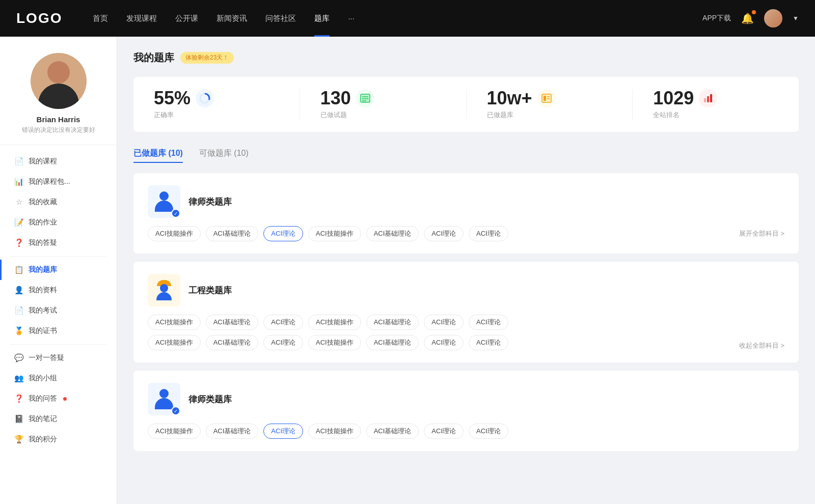  What do you see at coordinates (58, 202) in the screenshot?
I see `sidebar-item-favorites: ☆ 我的收藏` at bounding box center [58, 202].